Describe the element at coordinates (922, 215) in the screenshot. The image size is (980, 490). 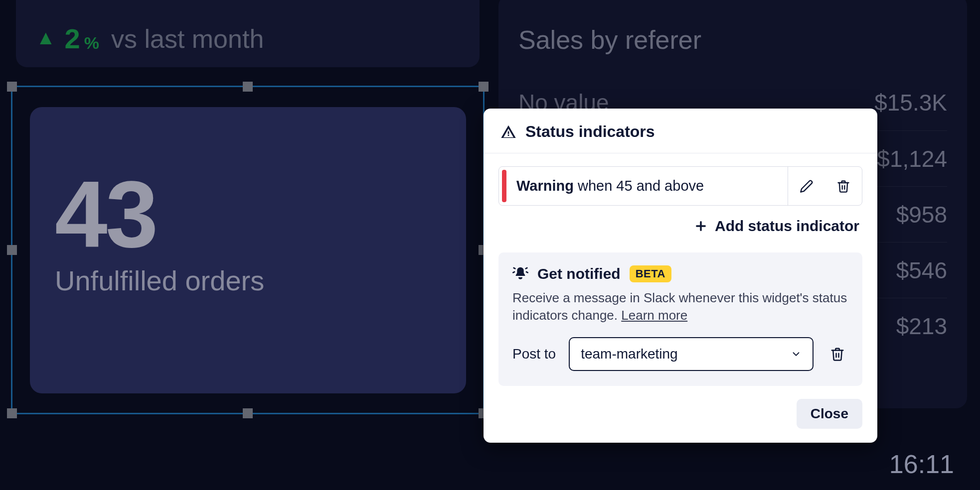
I see `sales-row-value: $958` at that location.